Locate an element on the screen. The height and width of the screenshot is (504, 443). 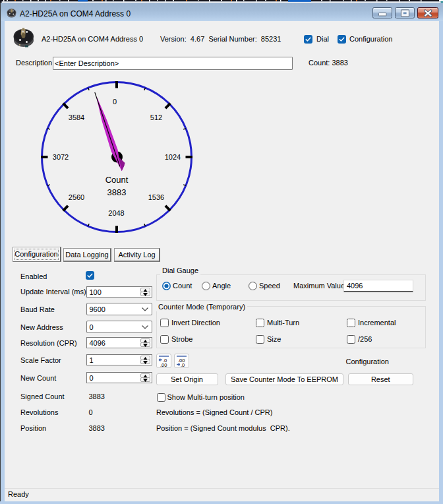
svg-text: 1024 is located at coordinates (173, 157).